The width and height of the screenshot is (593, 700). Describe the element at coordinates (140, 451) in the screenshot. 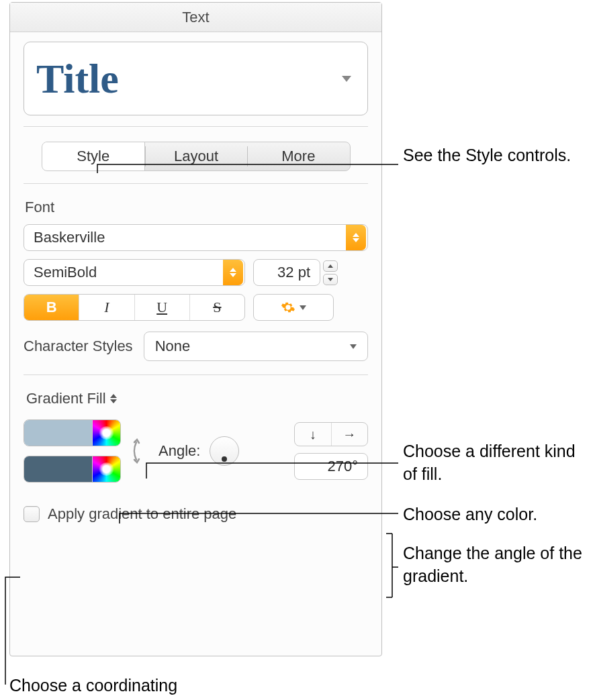

I see `swap-colors-button` at that location.